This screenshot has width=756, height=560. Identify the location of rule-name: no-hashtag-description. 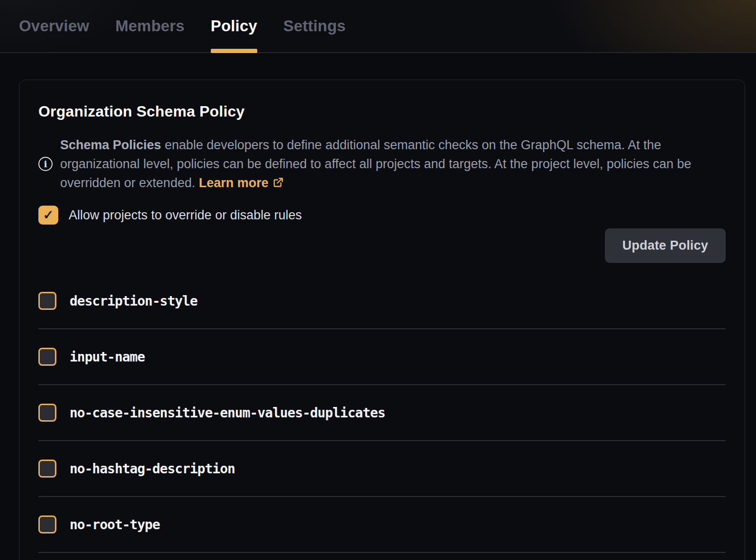
(153, 469).